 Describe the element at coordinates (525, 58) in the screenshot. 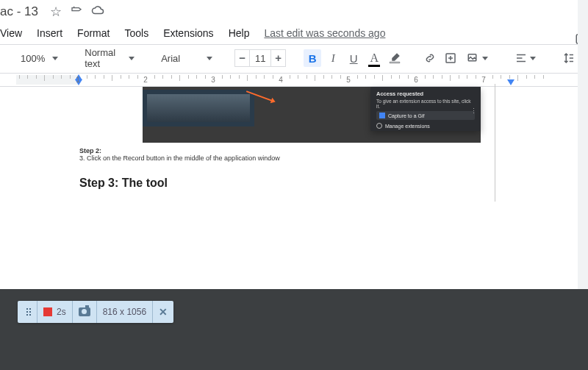

I see `align-button` at that location.